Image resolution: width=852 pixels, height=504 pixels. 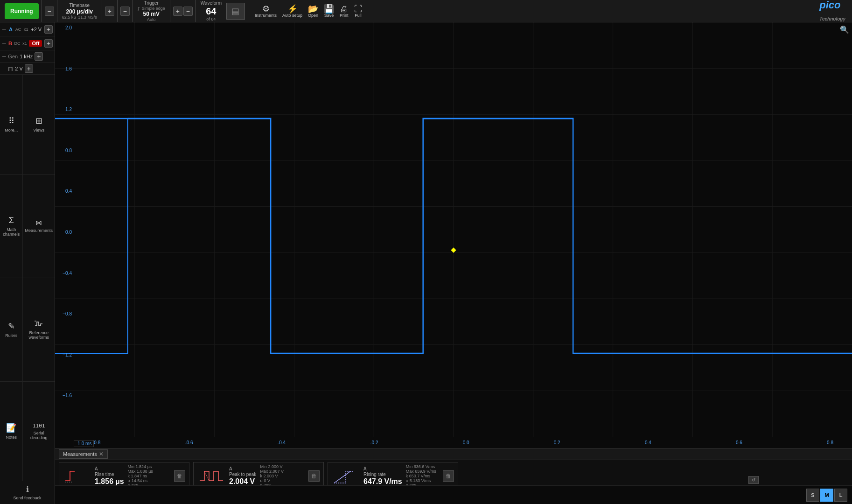 What do you see at coordinates (27, 498) in the screenshot?
I see `send-feedback-label: Send feedback` at bounding box center [27, 498].